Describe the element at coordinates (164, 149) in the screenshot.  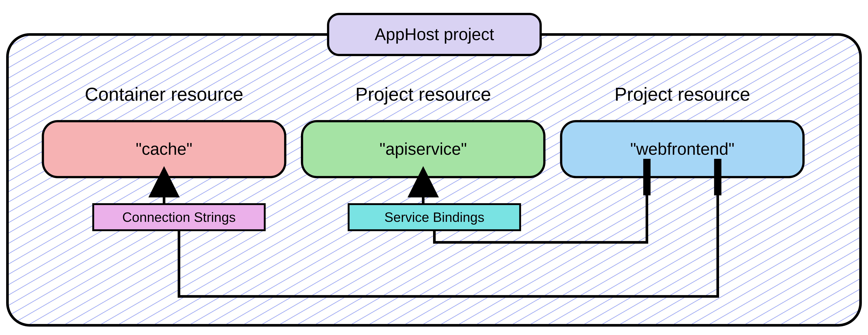
I see `node-cache: "cache"` at that location.